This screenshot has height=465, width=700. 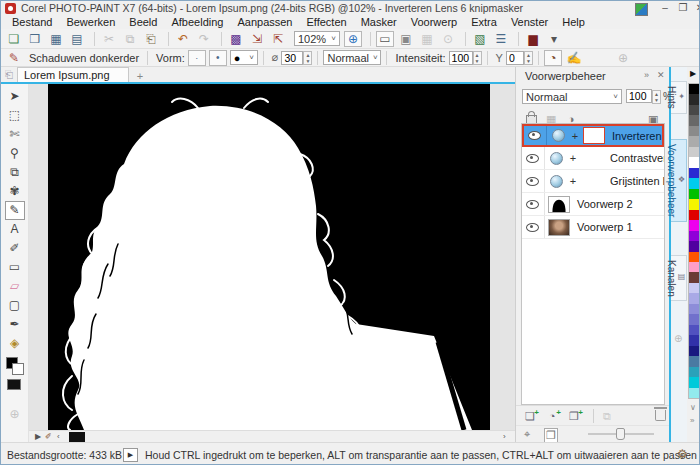 What do you see at coordinates (656, 97) in the screenshot?
I see `layer-opacity-spinner: ▲▼` at bounding box center [656, 97].